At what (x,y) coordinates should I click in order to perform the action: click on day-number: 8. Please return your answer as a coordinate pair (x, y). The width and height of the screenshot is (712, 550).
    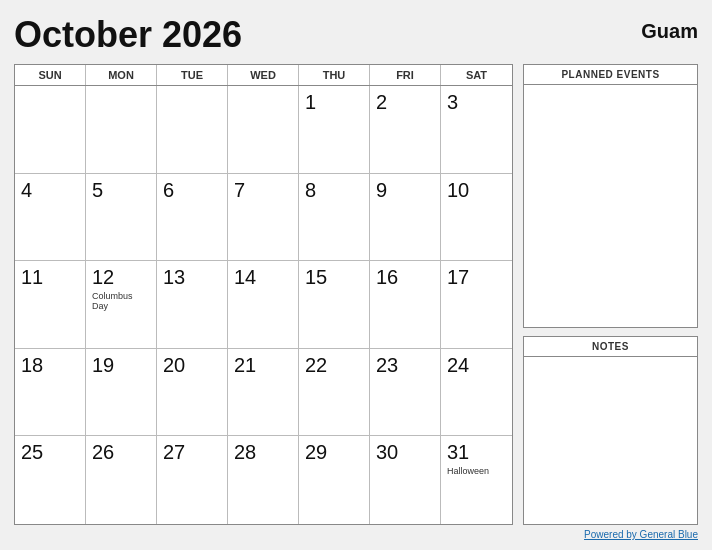
    Looking at the image, I should click on (310, 190).